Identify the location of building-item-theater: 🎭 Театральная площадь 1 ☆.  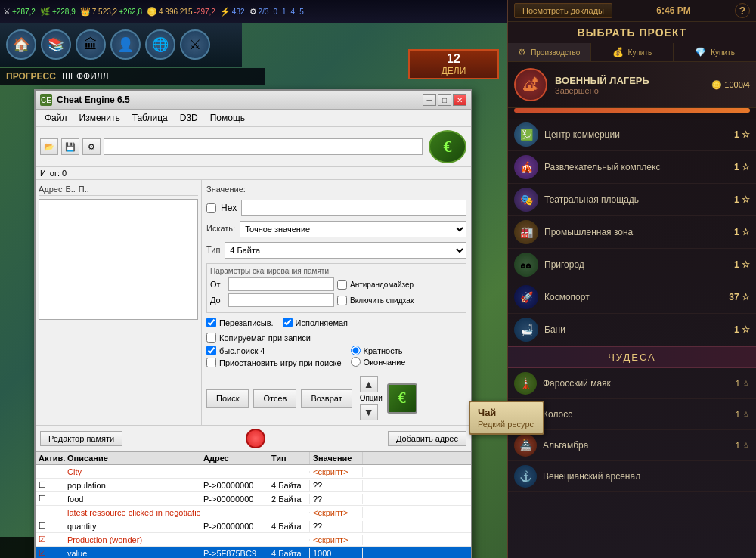
(632, 200).